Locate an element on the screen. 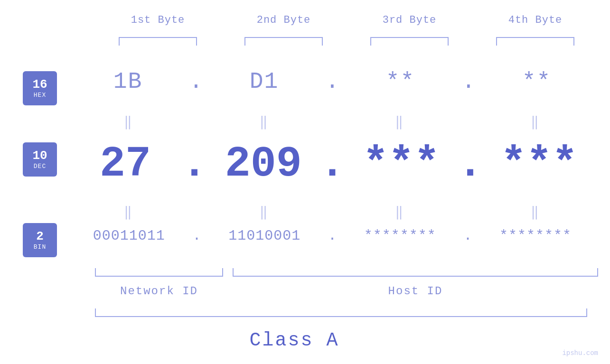 The height and width of the screenshot is (364, 610). network-id-label: Network ID is located at coordinates (159, 291).